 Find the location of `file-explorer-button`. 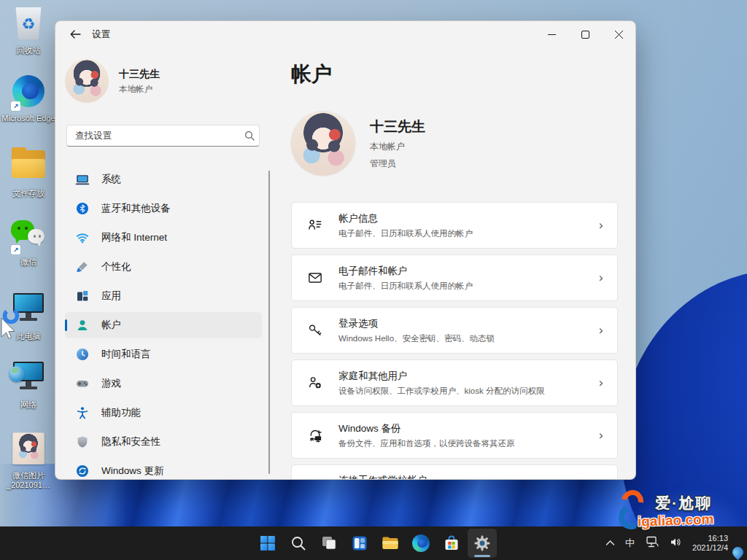

file-explorer-button is located at coordinates (390, 543).